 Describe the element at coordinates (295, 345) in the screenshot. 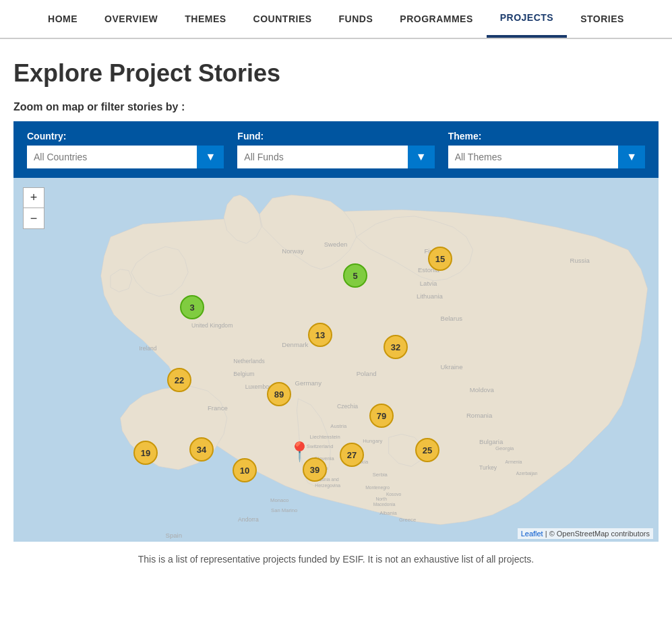

I see `svg-text: Denmark` at that location.